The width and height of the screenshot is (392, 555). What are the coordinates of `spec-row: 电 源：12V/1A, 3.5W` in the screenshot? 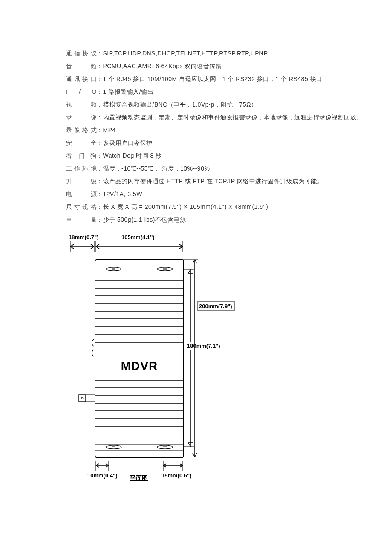 It's located at (221, 194).